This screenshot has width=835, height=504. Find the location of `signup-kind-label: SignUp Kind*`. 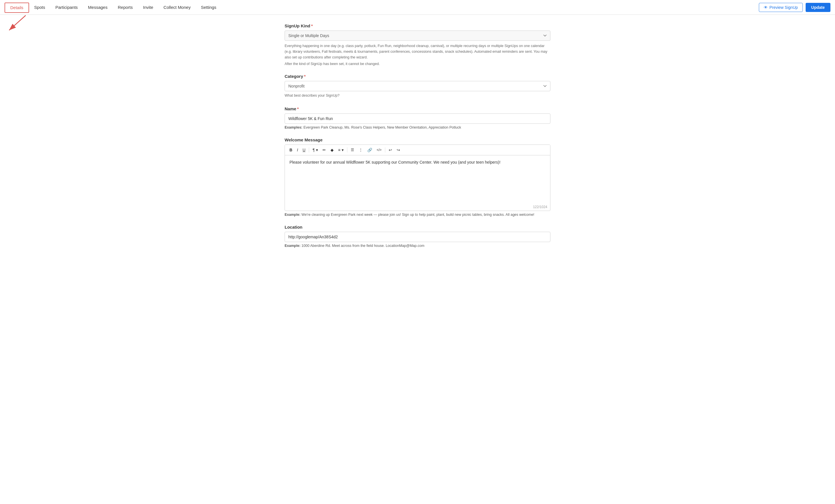

signup-kind-label: SignUp Kind* is located at coordinates (418, 26).